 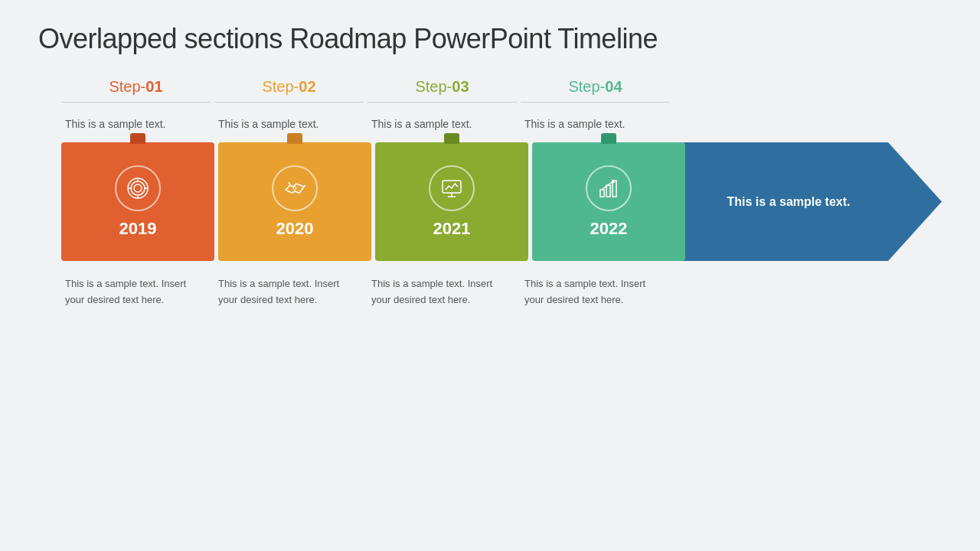 What do you see at coordinates (295, 188) in the screenshot?
I see `handshake-icon` at bounding box center [295, 188].